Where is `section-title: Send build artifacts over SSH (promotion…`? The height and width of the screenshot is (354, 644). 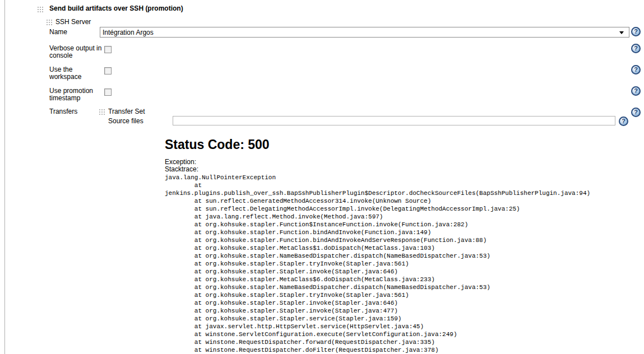
section-title: Send build artifacts over SSH (promotion… is located at coordinates (117, 9).